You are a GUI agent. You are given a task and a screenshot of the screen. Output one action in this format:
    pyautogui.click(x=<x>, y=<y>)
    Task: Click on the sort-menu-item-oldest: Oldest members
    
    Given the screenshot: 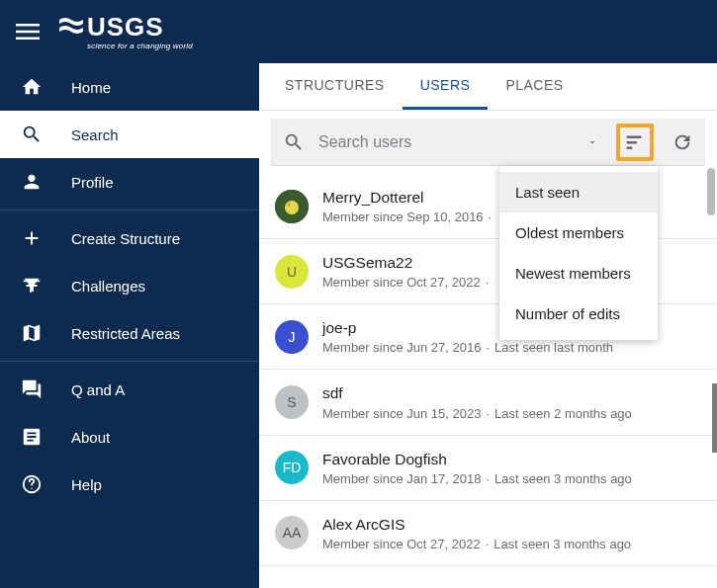 What is the action you would take?
    pyautogui.click(x=579, y=233)
    